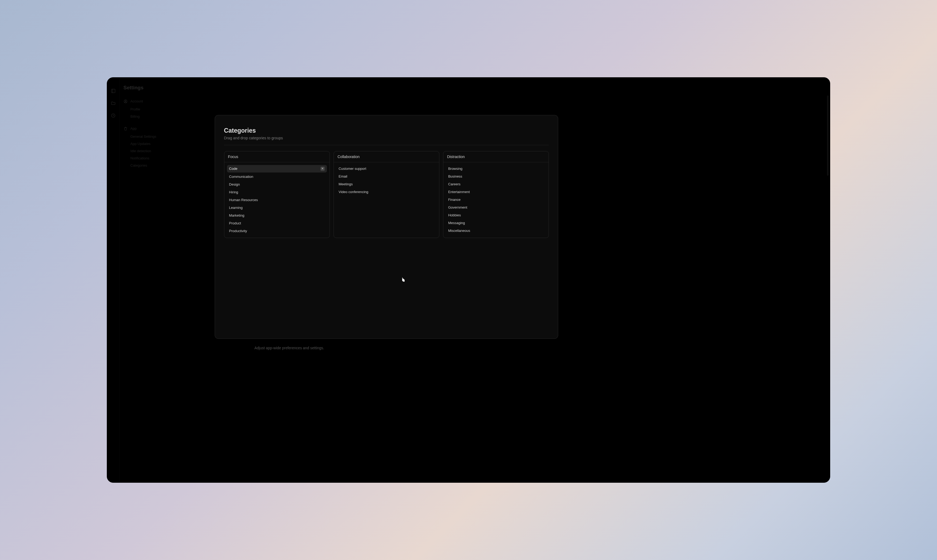 This screenshot has height=560, width=937. Describe the element at coordinates (235, 223) in the screenshot. I see `category-label: Product` at that location.